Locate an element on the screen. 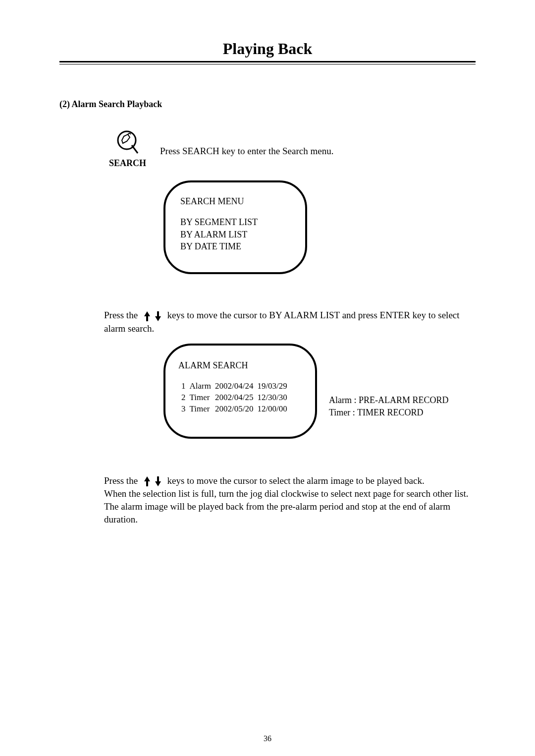 Image resolution: width=535 pixels, height=756 pixels. row-date: 2002/04/25 is located at coordinates (236, 398).